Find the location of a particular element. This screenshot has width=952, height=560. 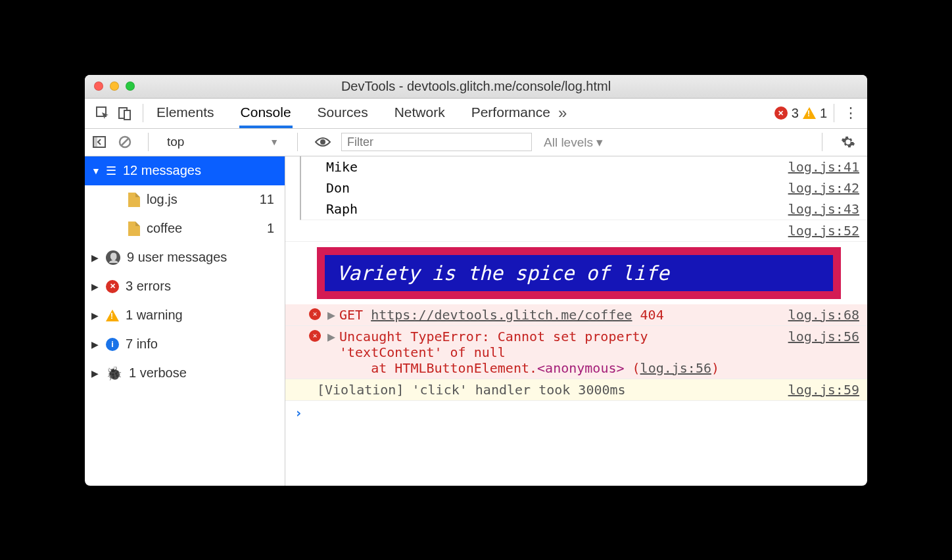

sidebar-item-label: 7 info is located at coordinates (142, 344).